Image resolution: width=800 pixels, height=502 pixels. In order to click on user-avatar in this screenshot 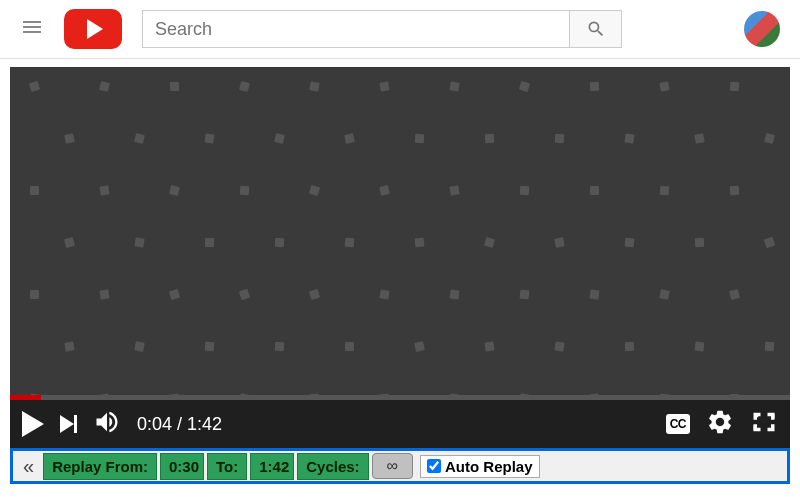, I will do `click(762, 29)`.